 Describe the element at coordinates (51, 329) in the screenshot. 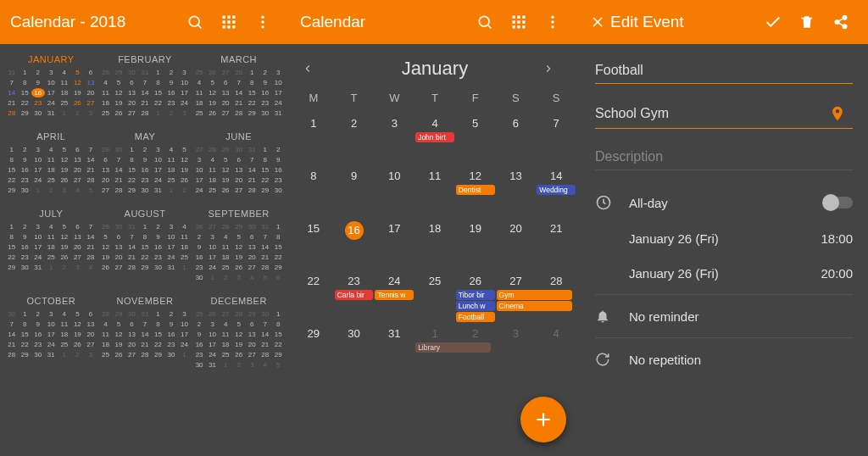

I see `month-block: OCTOBER301234567891011121314151617181920…` at that location.